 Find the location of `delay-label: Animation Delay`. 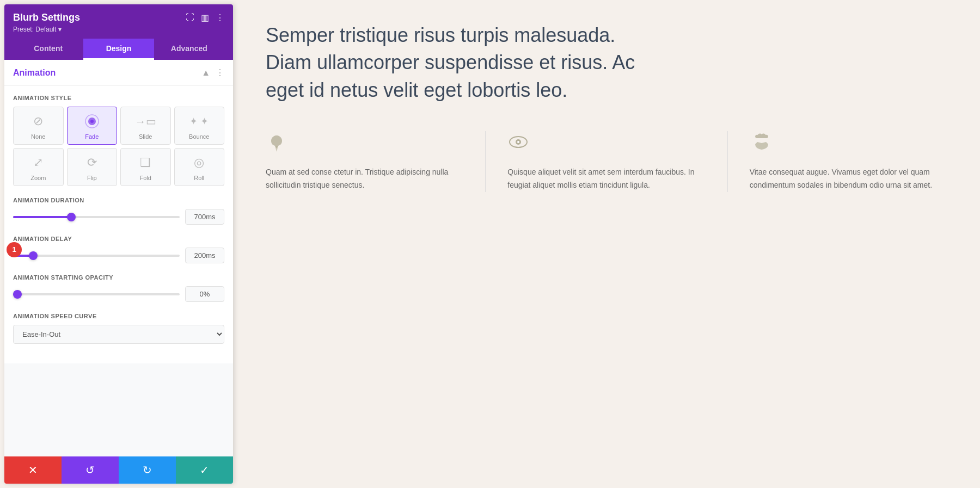

delay-label: Animation Delay is located at coordinates (119, 239).